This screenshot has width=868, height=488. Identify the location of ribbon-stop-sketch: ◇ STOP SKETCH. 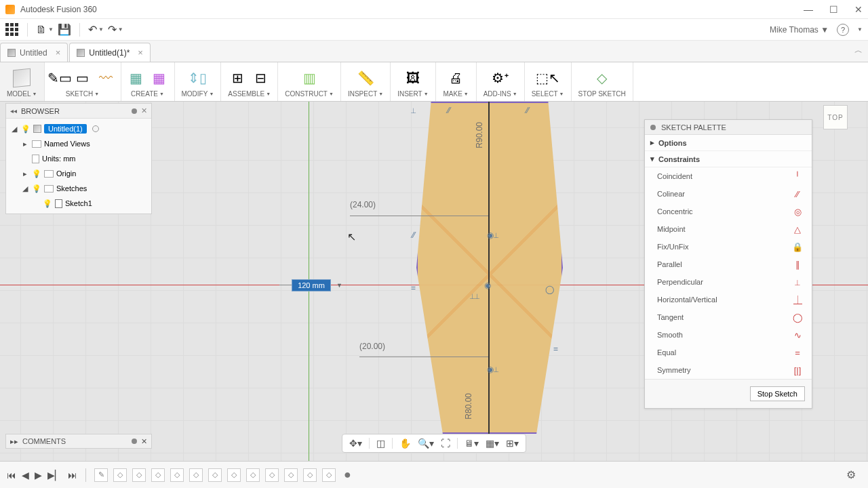
(602, 81).